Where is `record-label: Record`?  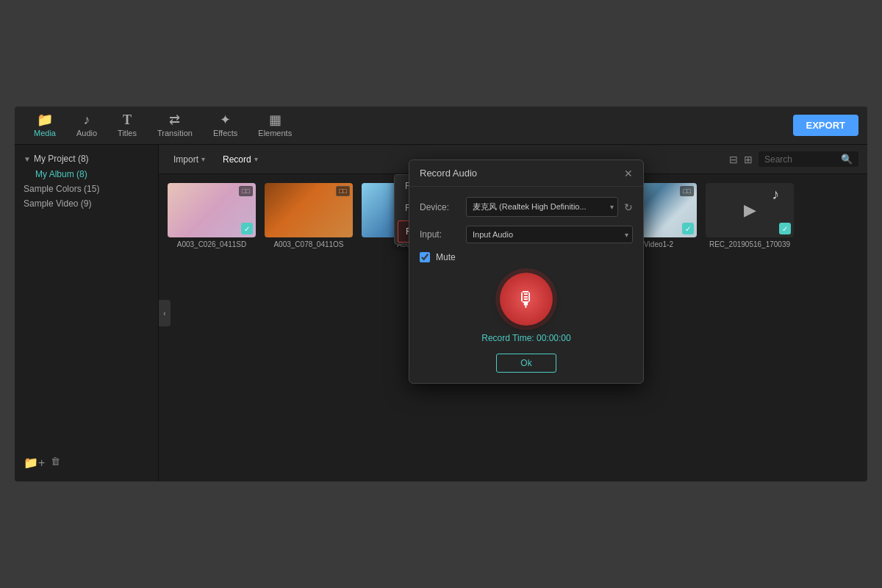
record-label: Record is located at coordinates (237, 159).